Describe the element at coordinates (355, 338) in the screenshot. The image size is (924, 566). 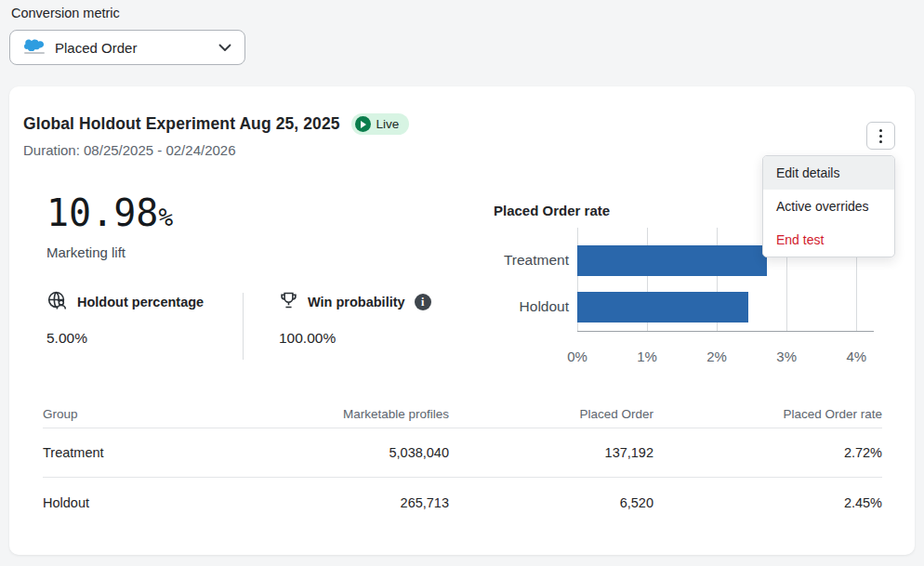
I see `win-probability-value: 100.00%` at that location.